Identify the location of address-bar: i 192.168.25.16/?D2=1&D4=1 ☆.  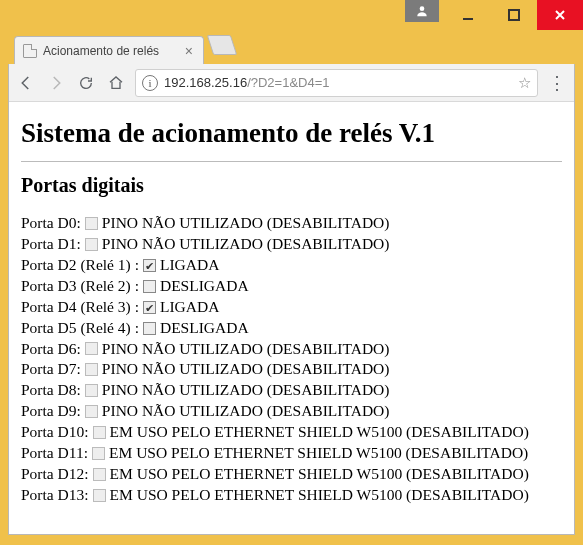
(336, 83).